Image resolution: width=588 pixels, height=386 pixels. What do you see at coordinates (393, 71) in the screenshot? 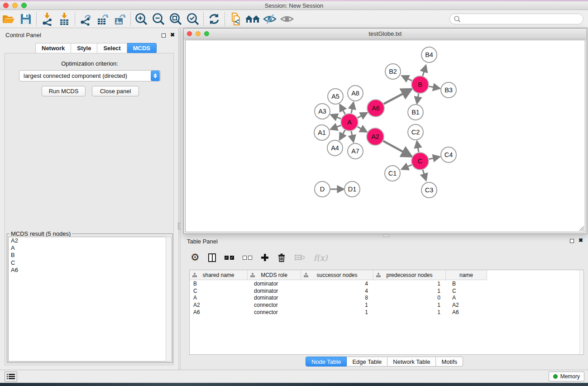
I see `graph-node-B2: B2` at bounding box center [393, 71].